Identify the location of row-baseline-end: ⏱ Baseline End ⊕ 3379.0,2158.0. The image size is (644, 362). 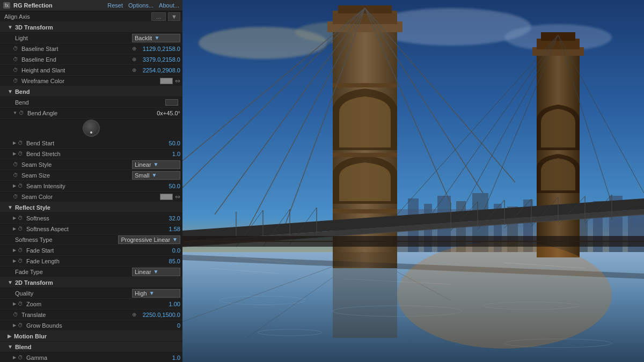
(91, 60).